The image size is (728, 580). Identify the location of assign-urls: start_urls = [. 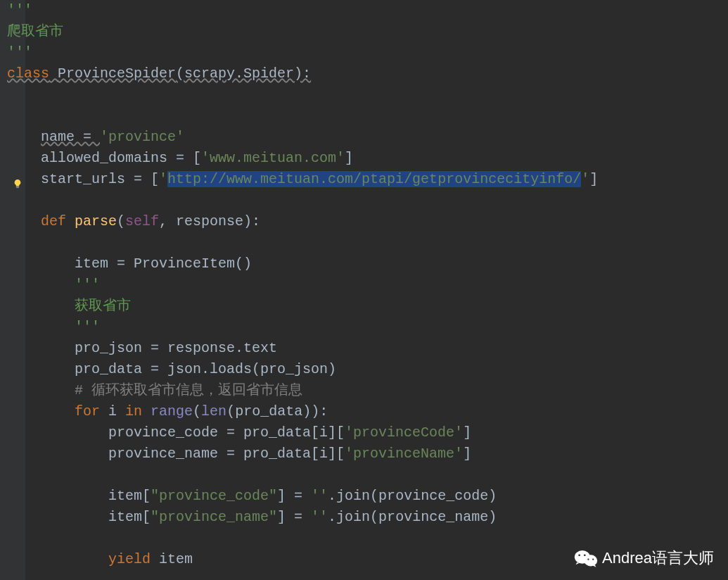
(100, 179).